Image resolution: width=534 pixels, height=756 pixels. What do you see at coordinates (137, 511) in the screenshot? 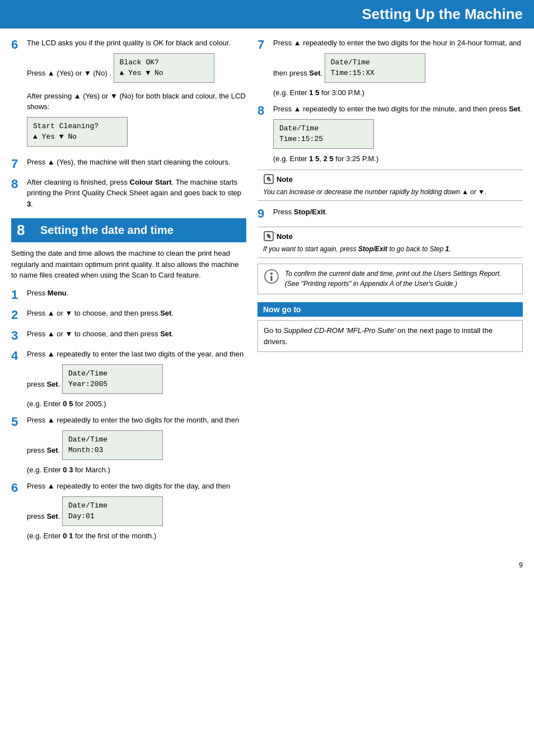
I see `sub-step-6-content: Press ▲ repeatedly to enter the two digi…` at bounding box center [137, 511].